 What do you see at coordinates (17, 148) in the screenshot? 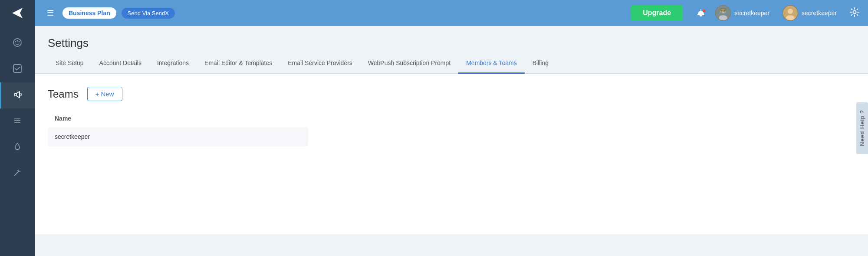
I see `sidebar-item-drop` at bounding box center [17, 148].